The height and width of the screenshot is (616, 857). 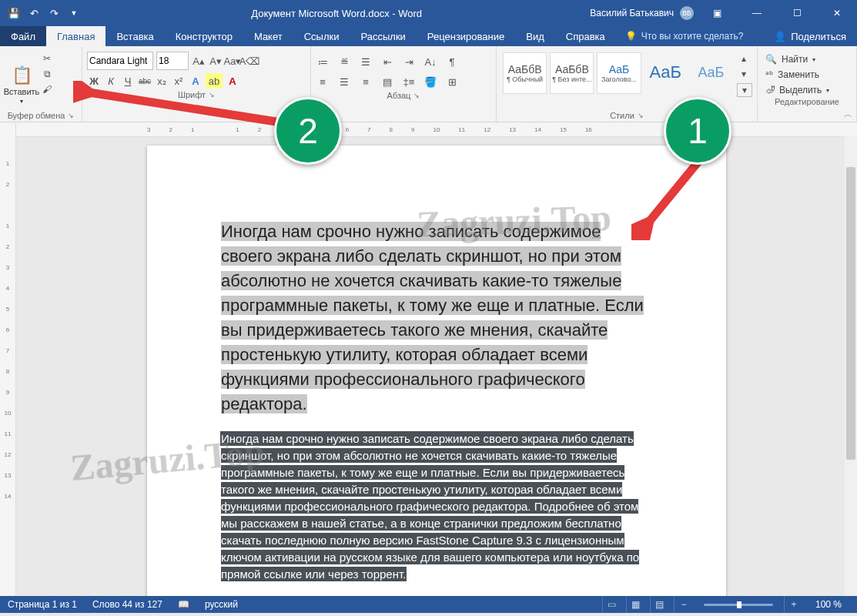 What do you see at coordinates (738, 605) in the screenshot?
I see `zoom-slider` at bounding box center [738, 605].